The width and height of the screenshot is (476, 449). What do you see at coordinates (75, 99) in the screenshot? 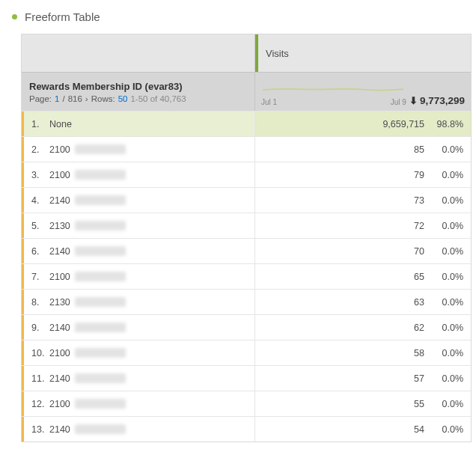
I see `page-total: 816` at bounding box center [75, 99].